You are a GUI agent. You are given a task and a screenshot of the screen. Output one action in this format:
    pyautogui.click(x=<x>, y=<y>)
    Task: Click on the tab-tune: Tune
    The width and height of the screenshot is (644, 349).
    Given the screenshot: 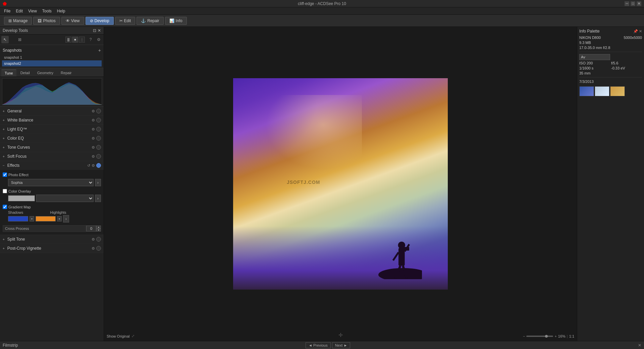 What is the action you would take?
    pyautogui.click(x=9, y=73)
    